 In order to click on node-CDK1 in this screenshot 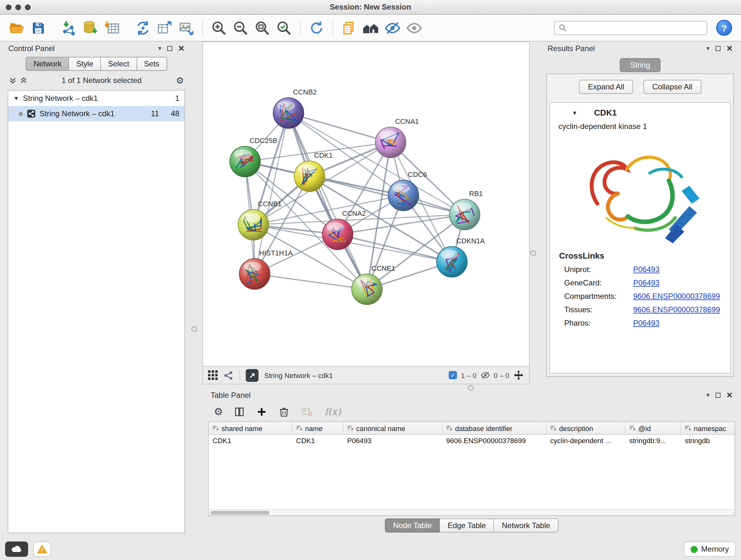, I will do `click(310, 176)`.